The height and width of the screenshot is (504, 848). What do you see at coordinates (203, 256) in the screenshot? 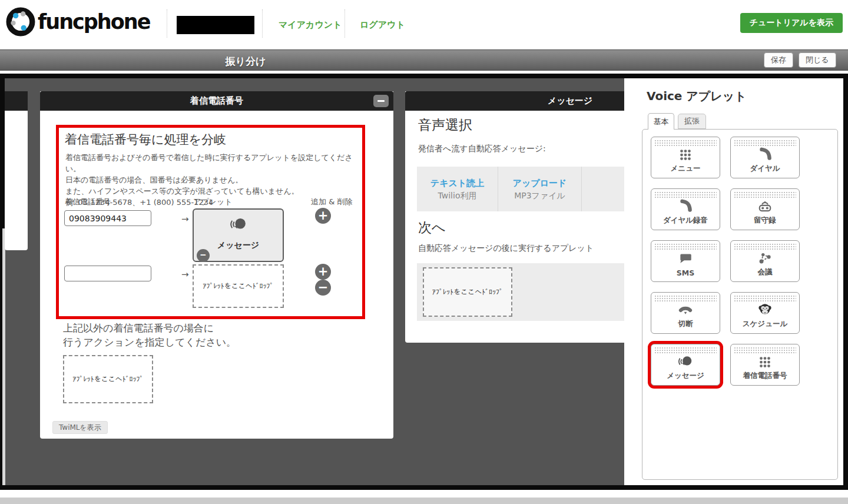
I see `remove-applet-button: −` at bounding box center [203, 256].